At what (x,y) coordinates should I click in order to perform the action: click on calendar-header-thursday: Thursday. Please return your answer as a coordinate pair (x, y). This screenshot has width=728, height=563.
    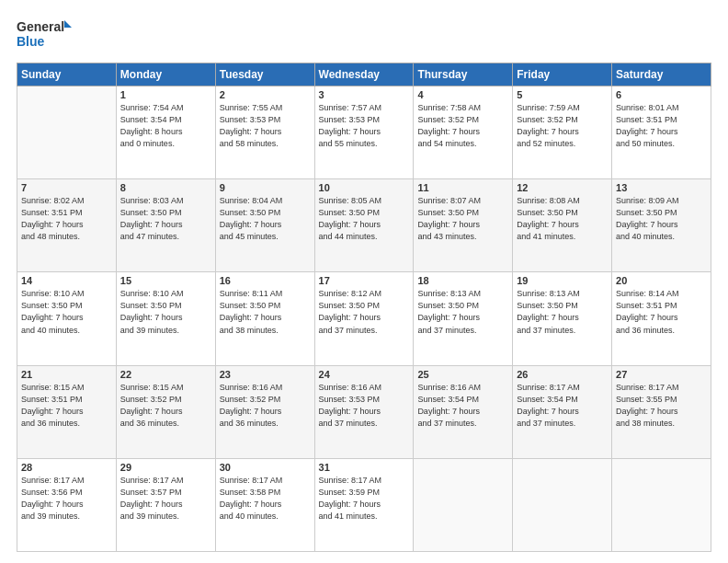
    Looking at the image, I should click on (463, 75).